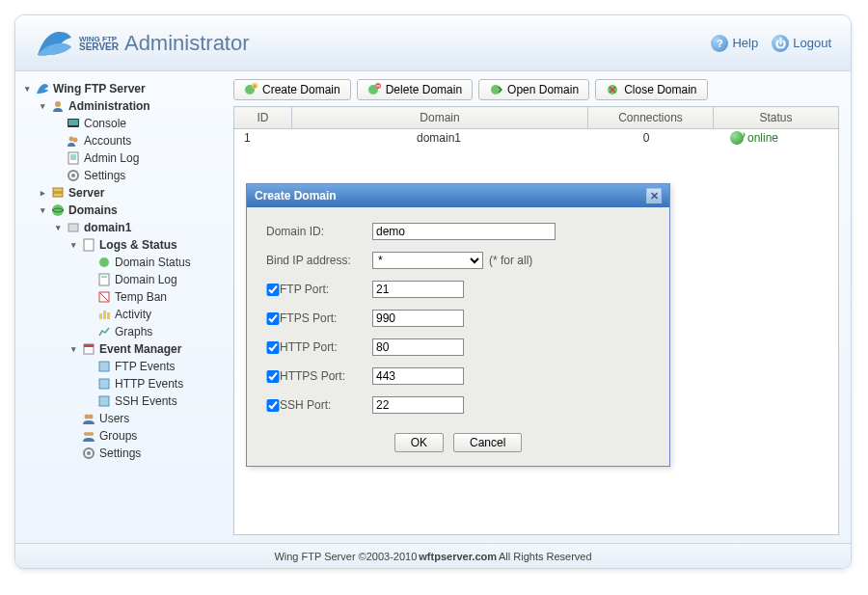  Describe the element at coordinates (440, 118) in the screenshot. I see `col-domain: Domain` at that location.